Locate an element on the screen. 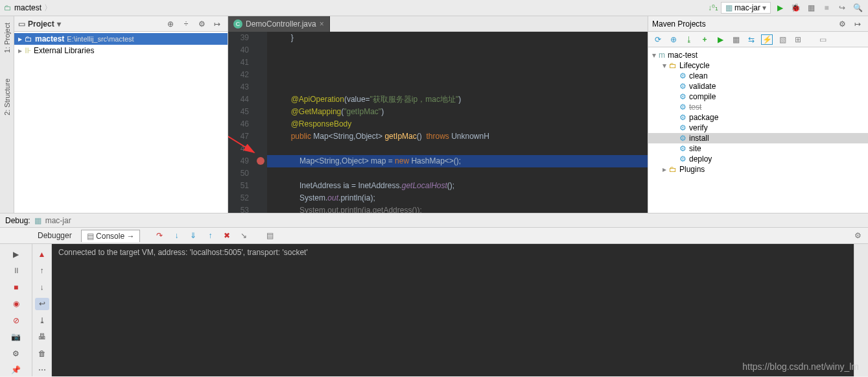  maven-goal-deploy: ⚙deploy is located at coordinates (758, 159).